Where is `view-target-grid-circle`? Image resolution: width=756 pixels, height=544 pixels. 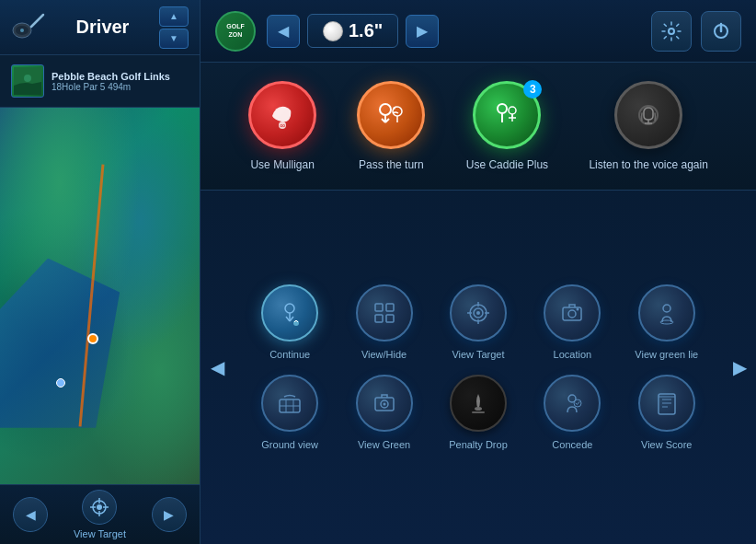 view-target-grid-circle is located at coordinates (478, 313).